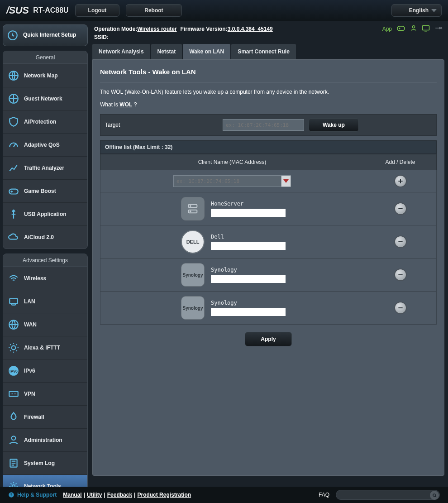  I want to click on sidebar-item-traffic-analyzer: Traffic Analyzer, so click(45, 168).